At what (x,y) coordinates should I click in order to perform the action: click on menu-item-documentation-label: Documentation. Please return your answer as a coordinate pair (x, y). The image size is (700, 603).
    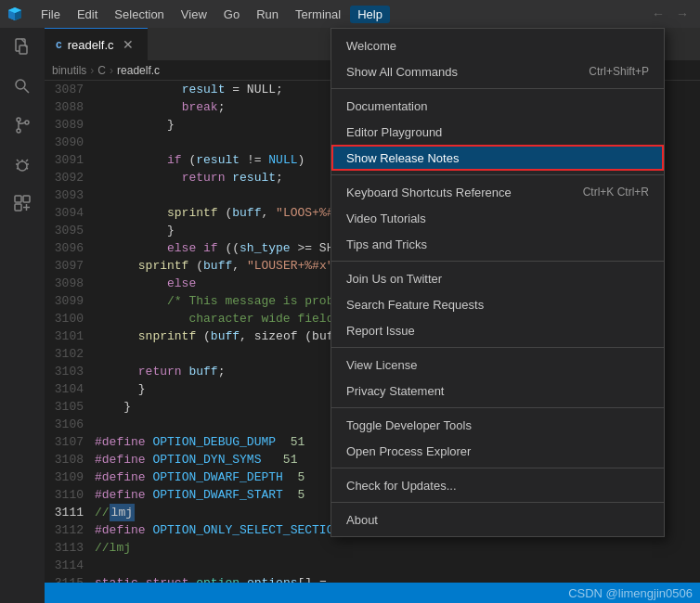
    Looking at the image, I should click on (386, 106).